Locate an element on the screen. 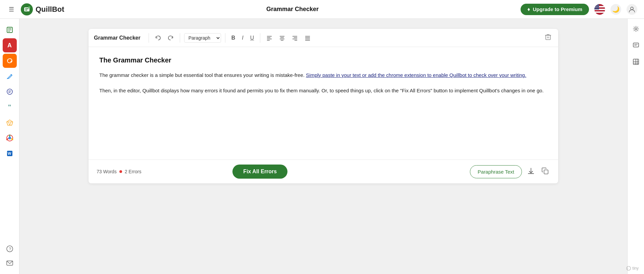  menu-button: ☰ is located at coordinates (11, 9).